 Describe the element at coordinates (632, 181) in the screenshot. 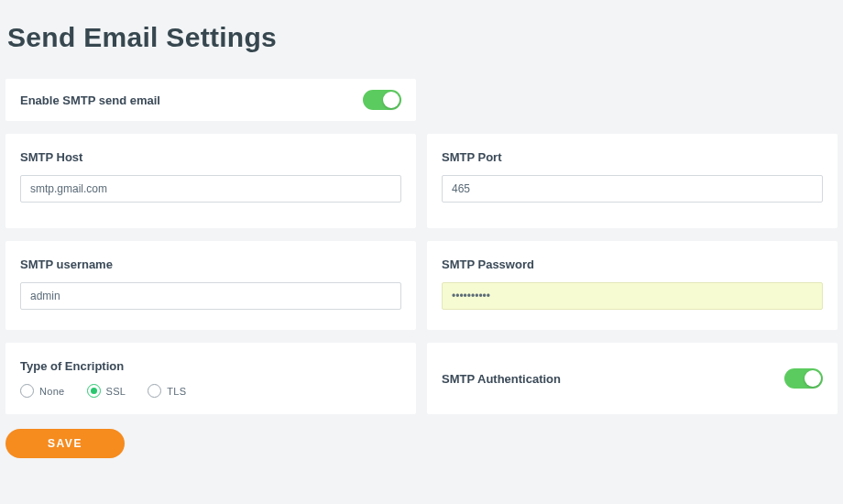

I see `smtp-port-card: SMTP Port` at that location.